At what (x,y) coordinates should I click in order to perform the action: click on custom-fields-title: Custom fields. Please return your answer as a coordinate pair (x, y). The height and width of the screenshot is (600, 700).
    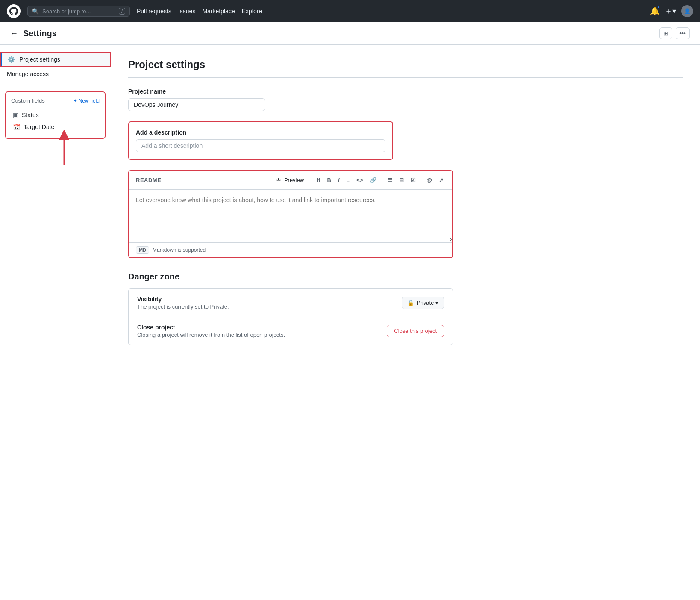
    Looking at the image, I should click on (28, 101).